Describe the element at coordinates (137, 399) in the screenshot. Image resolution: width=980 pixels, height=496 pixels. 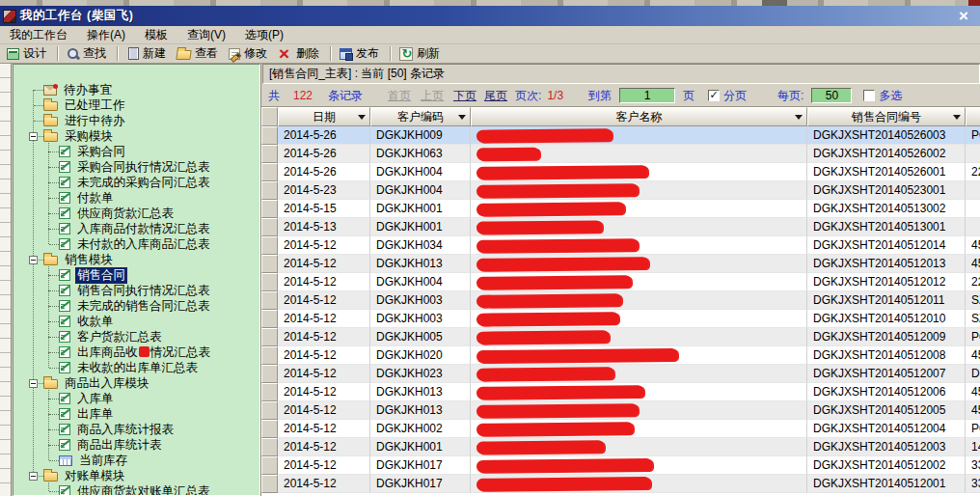
I see `tree-item: 入库单` at that location.